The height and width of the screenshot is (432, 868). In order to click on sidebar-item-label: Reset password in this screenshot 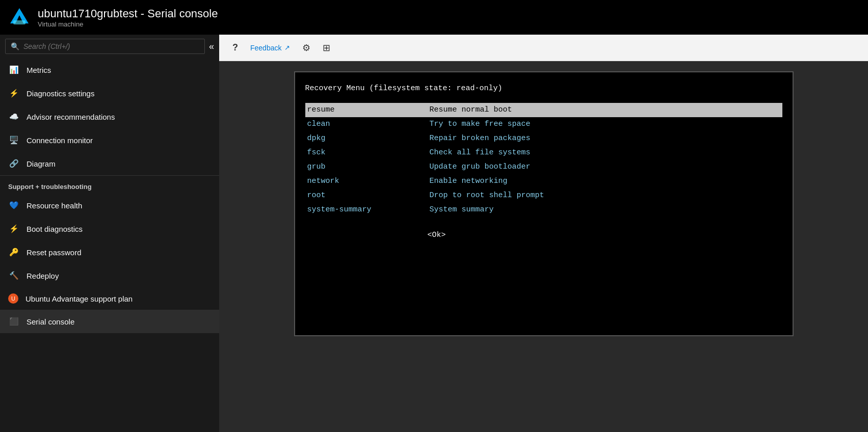, I will do `click(54, 253)`.